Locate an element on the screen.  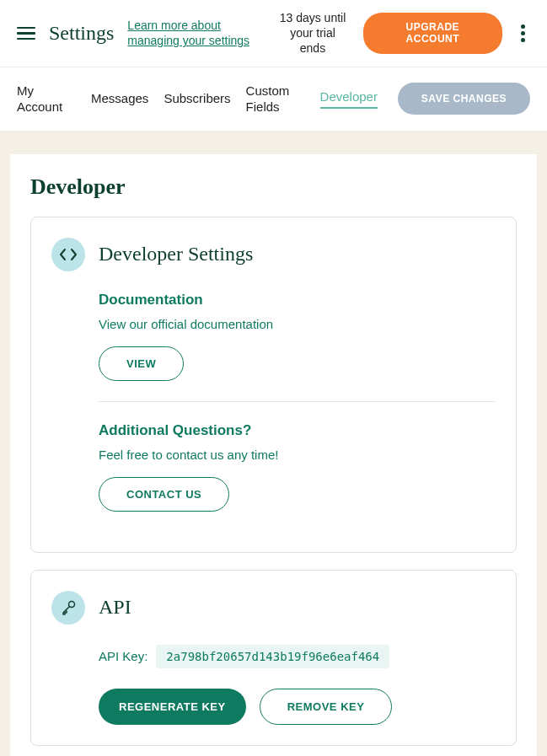
questions-section: Additional Questions? Feel free to conta… is located at coordinates (297, 467).